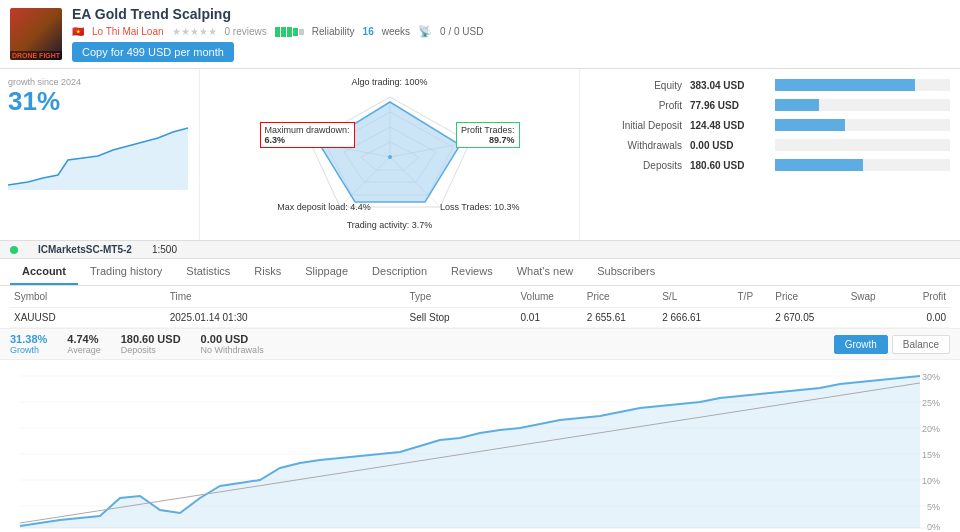 The height and width of the screenshot is (532, 960). I want to click on cell-price2: 2 670.05, so click(808, 318).